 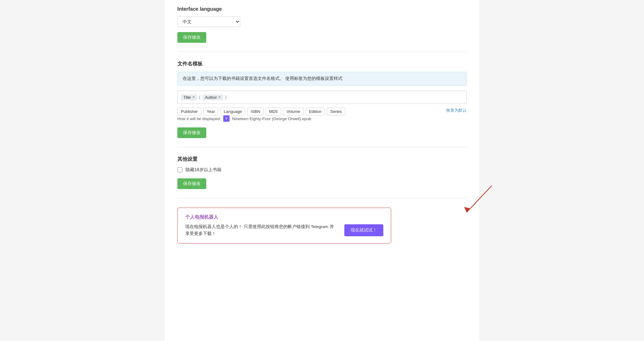 I want to click on hide-adult-checkbox, so click(x=180, y=170).